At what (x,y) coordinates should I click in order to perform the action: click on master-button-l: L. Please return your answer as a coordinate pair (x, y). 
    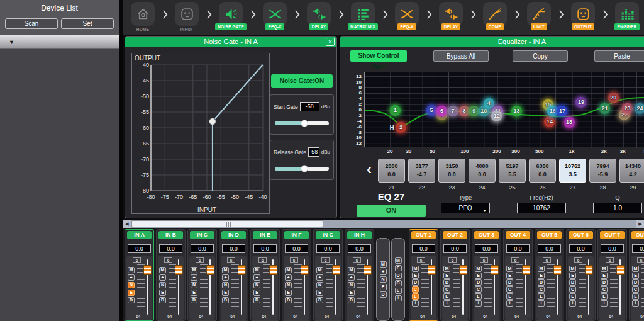
    Looking at the image, I should click on (399, 291).